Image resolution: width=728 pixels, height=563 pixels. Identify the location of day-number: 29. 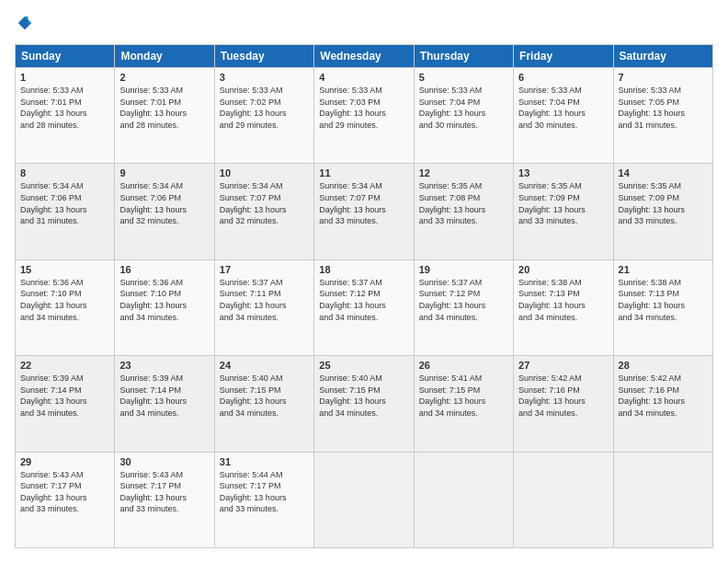
(64, 462).